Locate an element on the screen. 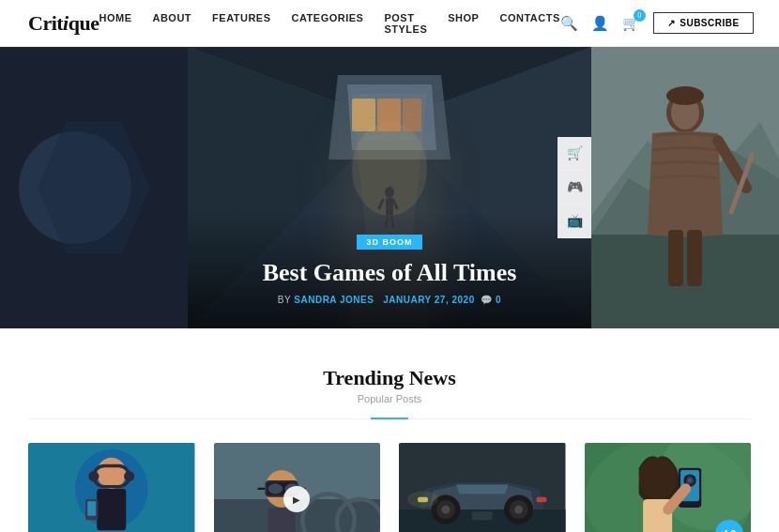 The width and height of the screenshot is (779, 532). hero-tag: 3D BOOM is located at coordinates (389, 242).